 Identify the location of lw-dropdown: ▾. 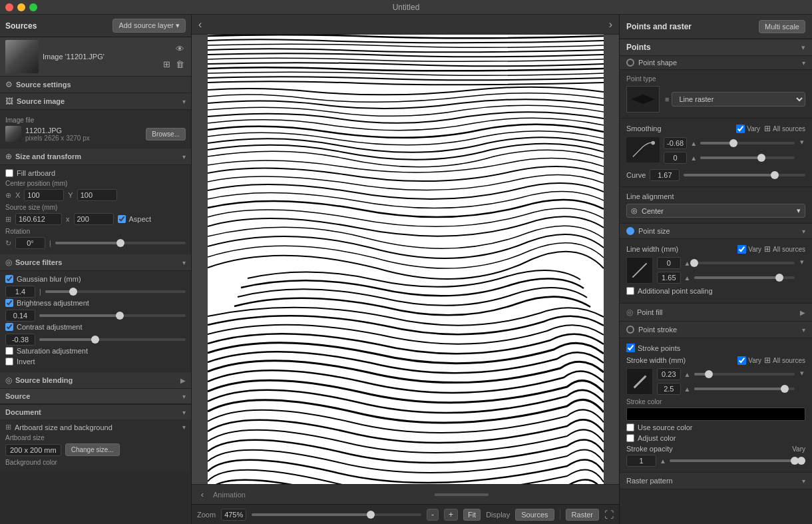
(802, 262).